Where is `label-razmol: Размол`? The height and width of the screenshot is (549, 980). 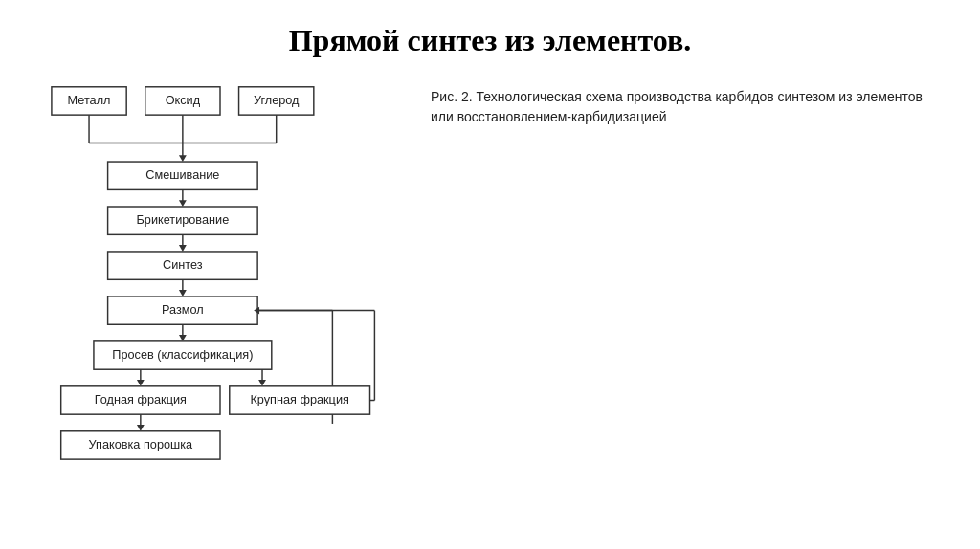 label-razmol: Размол is located at coordinates (183, 310).